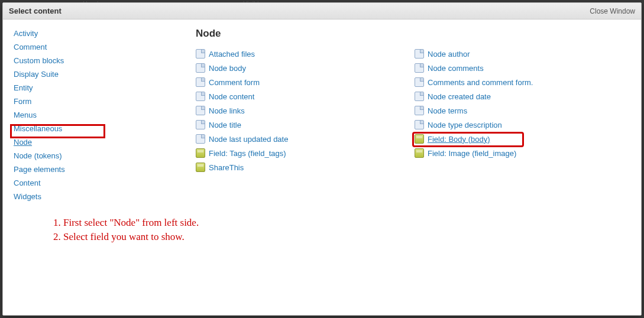  What do you see at coordinates (524, 96) in the screenshot?
I see `content-item: Node created date` at bounding box center [524, 96].